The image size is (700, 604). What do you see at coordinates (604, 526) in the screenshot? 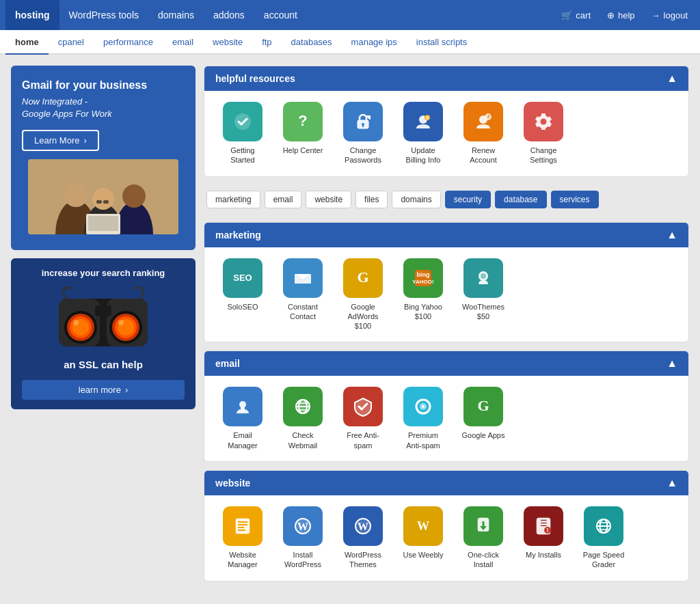
I see `page-speed-grader-icon` at bounding box center [604, 526].